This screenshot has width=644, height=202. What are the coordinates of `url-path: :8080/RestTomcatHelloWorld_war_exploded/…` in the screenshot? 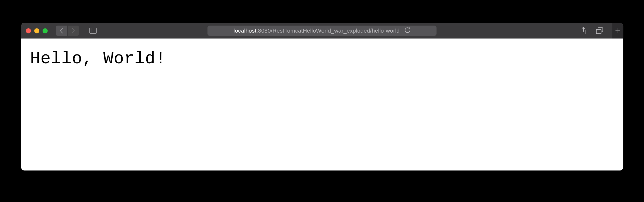 It's located at (328, 31).